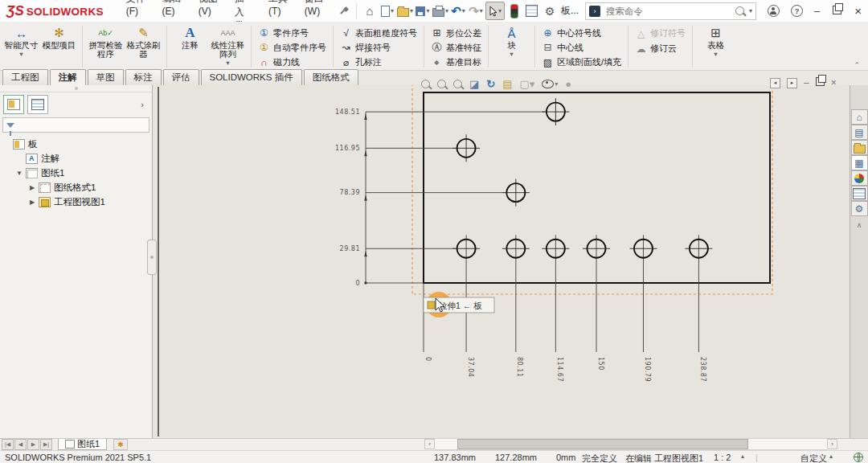  What do you see at coordinates (661, 48) in the screenshot?
I see `ribbon-button-revision-cloud: ☁修订云` at bounding box center [661, 48].